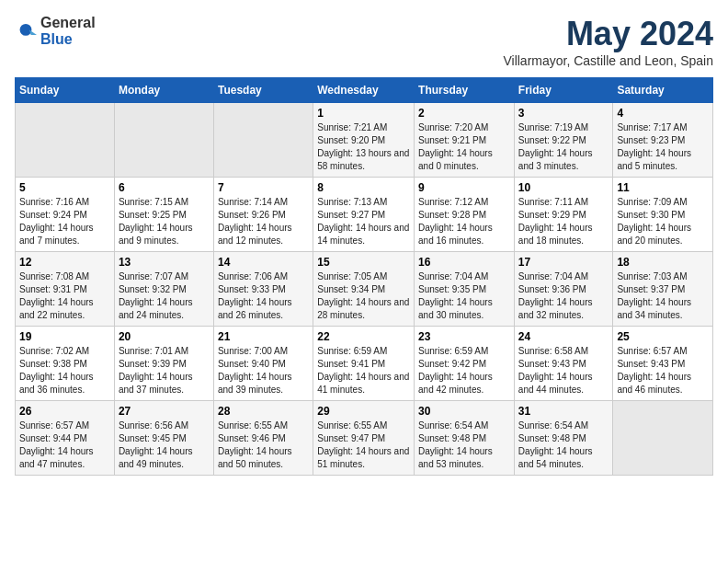 This screenshot has height=563, width=728. What do you see at coordinates (263, 337) in the screenshot?
I see `day-number: 21` at bounding box center [263, 337].